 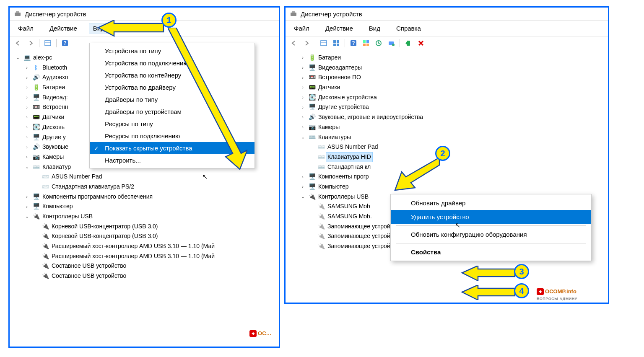 What do you see at coordinates (491, 203) in the screenshot?
I see `ctx-update-driver: Обновить драйвер` at bounding box center [491, 203].